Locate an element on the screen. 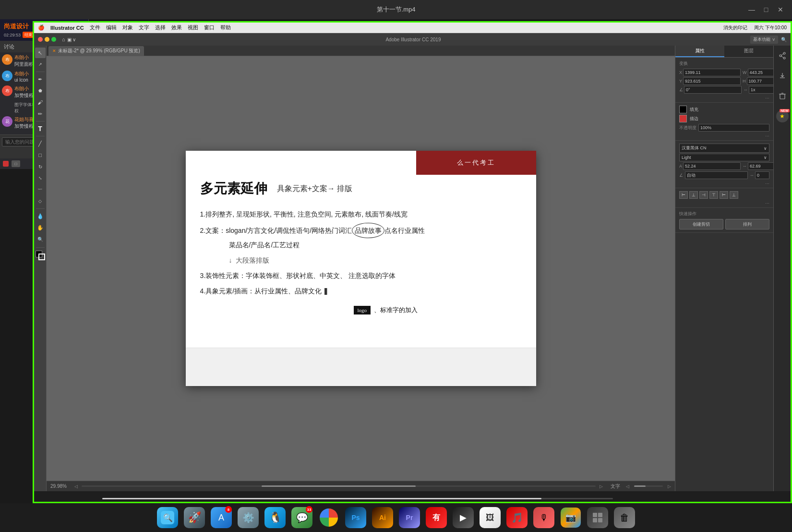 The height and width of the screenshot is (532, 792). home-btn: ⌂ is located at coordinates (63, 39).